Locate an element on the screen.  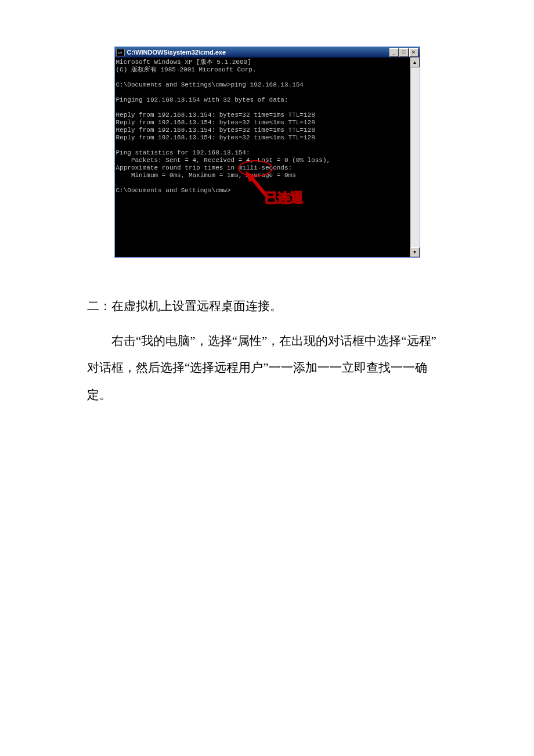
annotation-label: 已连通 is located at coordinates (284, 197).